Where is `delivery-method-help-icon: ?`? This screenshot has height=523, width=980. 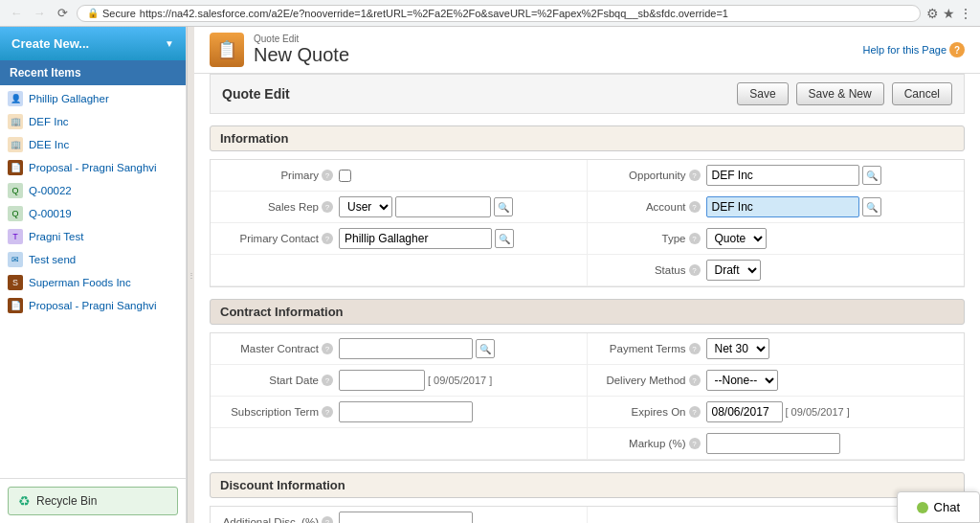
delivery-method-help-icon: ? is located at coordinates (695, 380).